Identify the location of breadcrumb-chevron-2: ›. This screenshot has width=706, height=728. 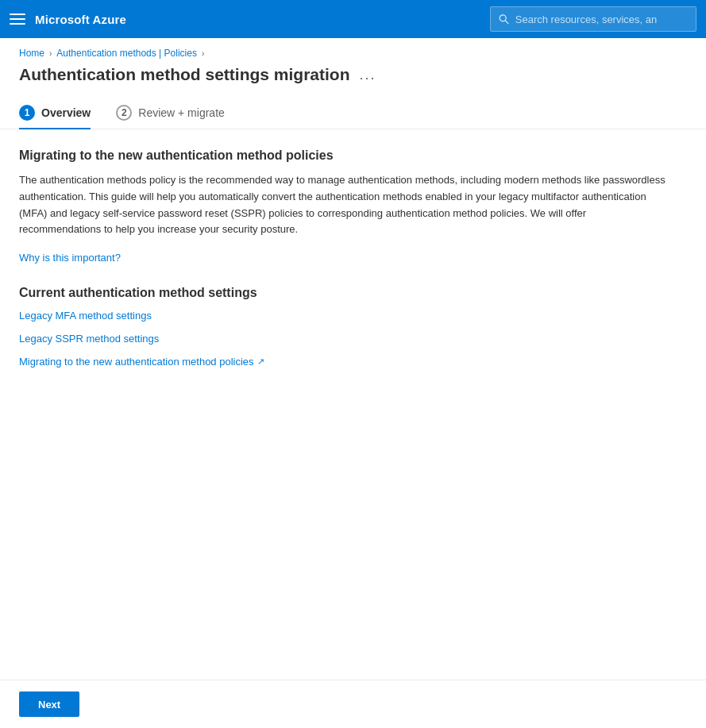
(203, 54).